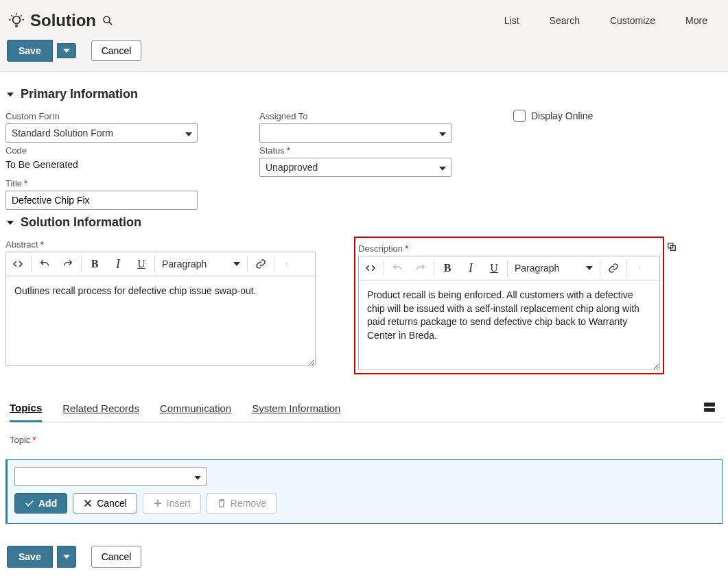  Describe the element at coordinates (161, 309) in the screenshot. I see `abstract-editor: B I U Paragraph Outlines recall process …` at that location.